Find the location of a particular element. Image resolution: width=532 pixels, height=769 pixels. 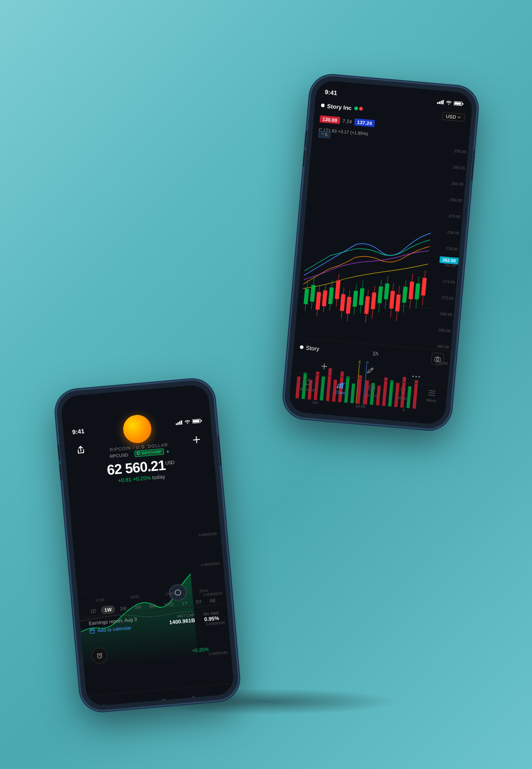

period-1y: 1Y is located at coordinates (185, 603).